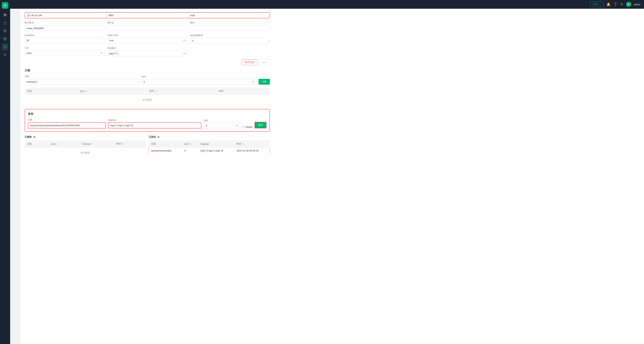  What do you see at coordinates (28, 137) in the screenshot?
I see `received-title: 已接收` at bounding box center [28, 137].